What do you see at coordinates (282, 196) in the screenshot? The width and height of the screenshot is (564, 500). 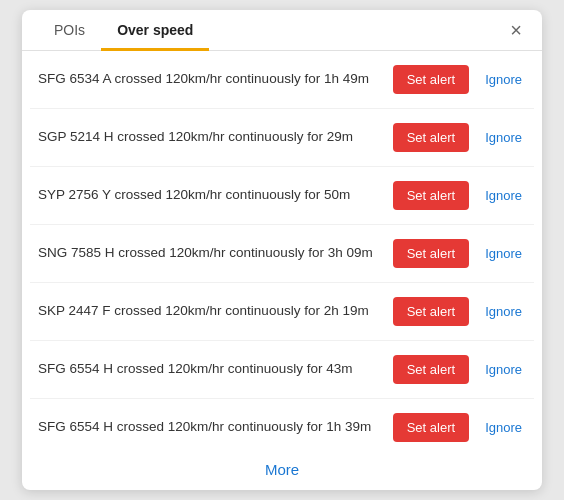 I see `list-item: SYP 2756 Y crossed 120km/hr continuously…` at bounding box center [282, 196].